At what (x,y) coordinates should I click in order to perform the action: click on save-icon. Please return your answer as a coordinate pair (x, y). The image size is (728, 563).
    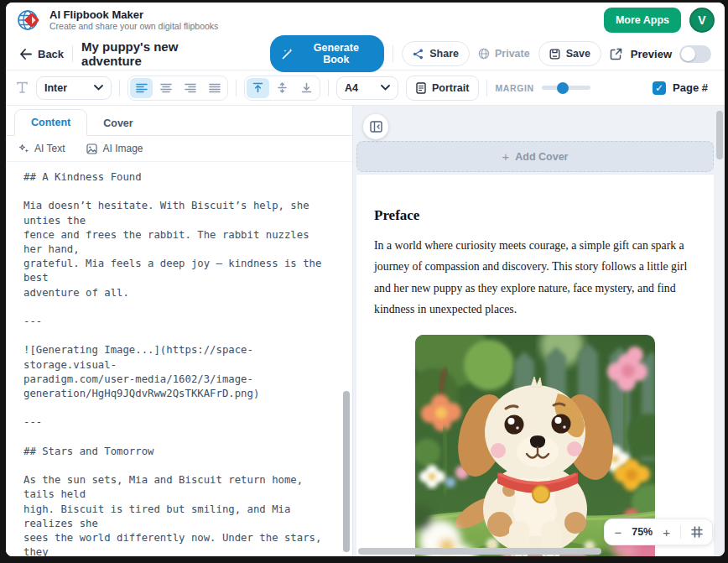
    Looking at the image, I should click on (555, 54).